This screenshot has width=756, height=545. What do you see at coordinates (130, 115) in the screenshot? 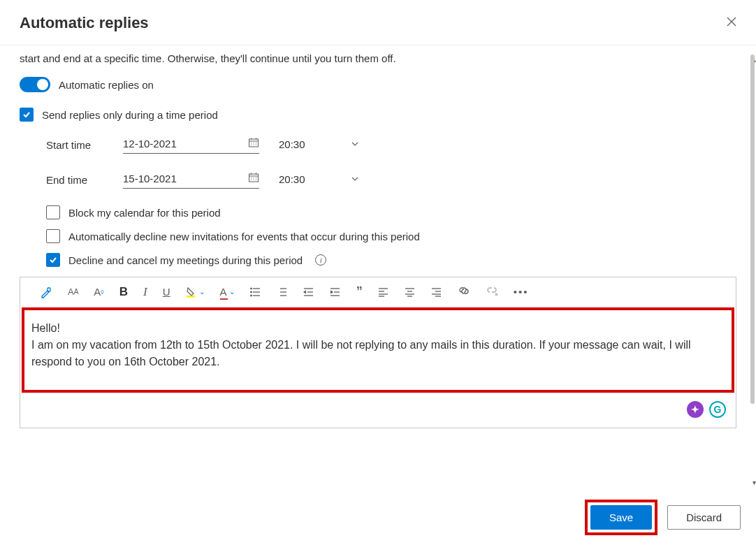
I see `time-period-label: Send replies only during a time period` at bounding box center [130, 115].